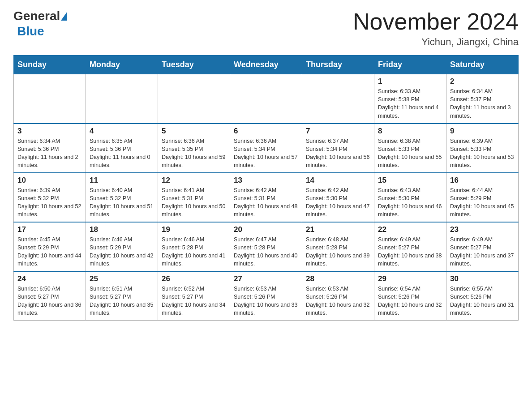  What do you see at coordinates (50, 148) in the screenshot?
I see `table-row: 3Sunrise: 6:34 AMSunset: 5:36 PMDaylight…` at bounding box center [50, 148].